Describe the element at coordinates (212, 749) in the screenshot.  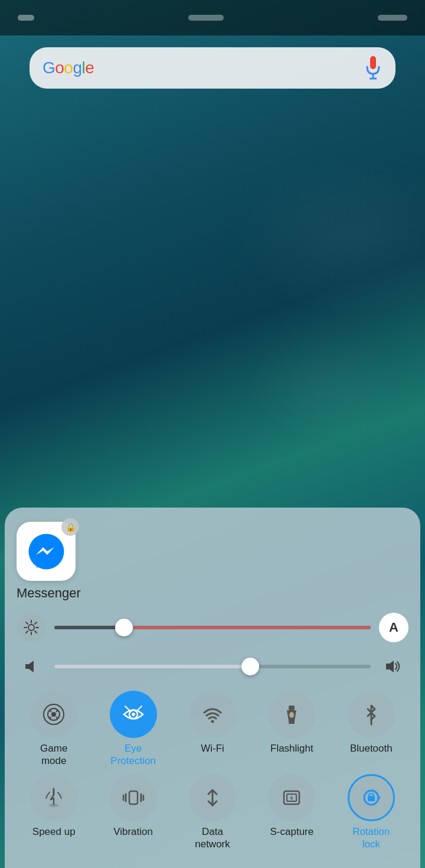
I see `wifi-label: Wi-Fi` at that location.